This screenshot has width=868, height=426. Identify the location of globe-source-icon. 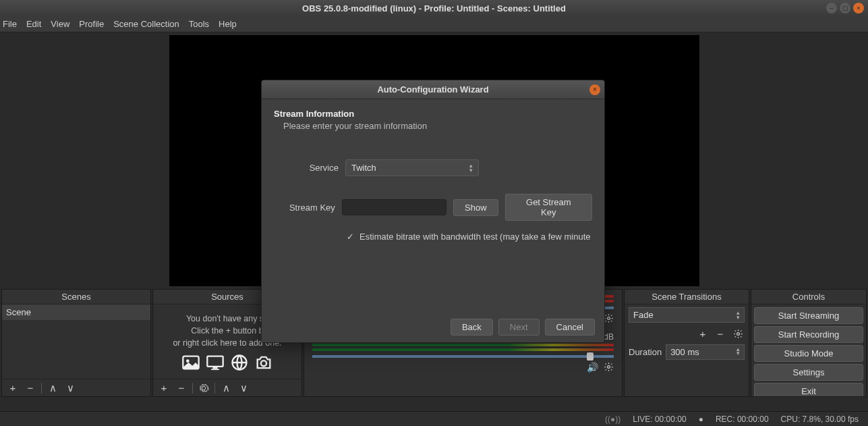
(239, 361).